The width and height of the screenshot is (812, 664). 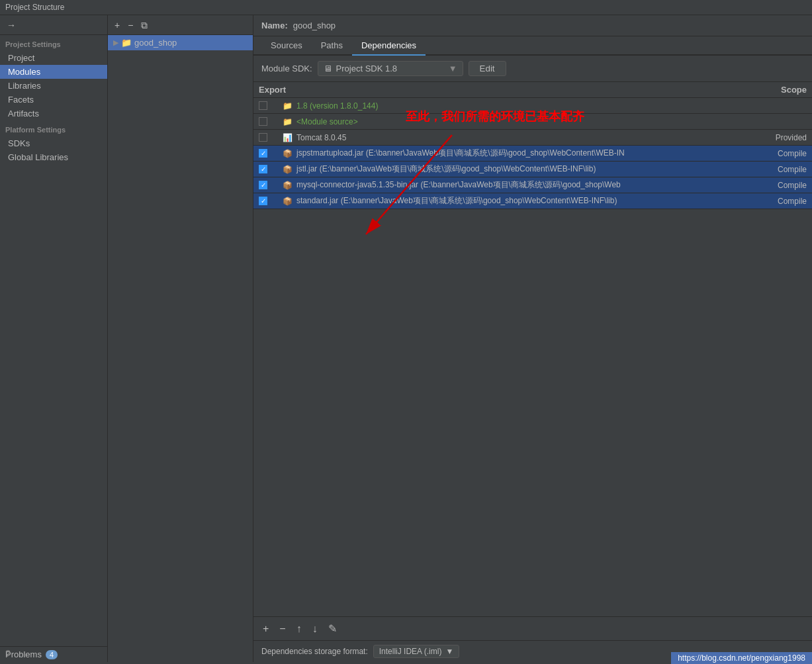 I want to click on module-tree-item-goodshop: ▶ 📁 good_shop, so click(x=180, y=42).